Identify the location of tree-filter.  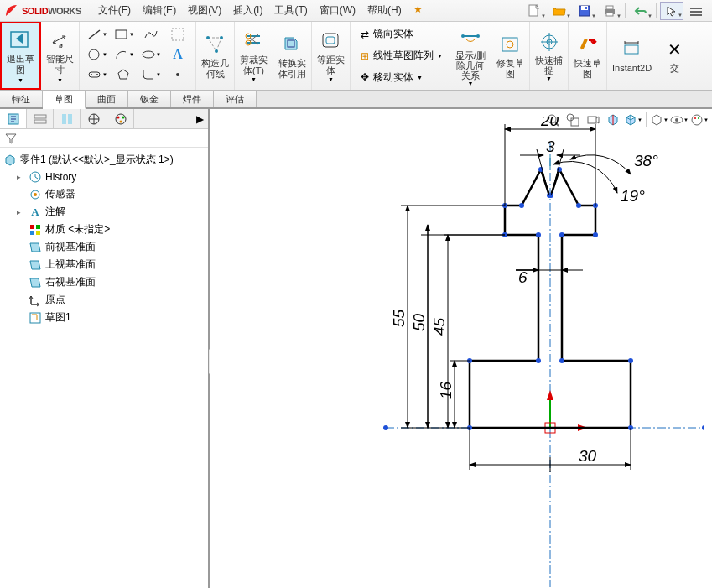
(104, 138).